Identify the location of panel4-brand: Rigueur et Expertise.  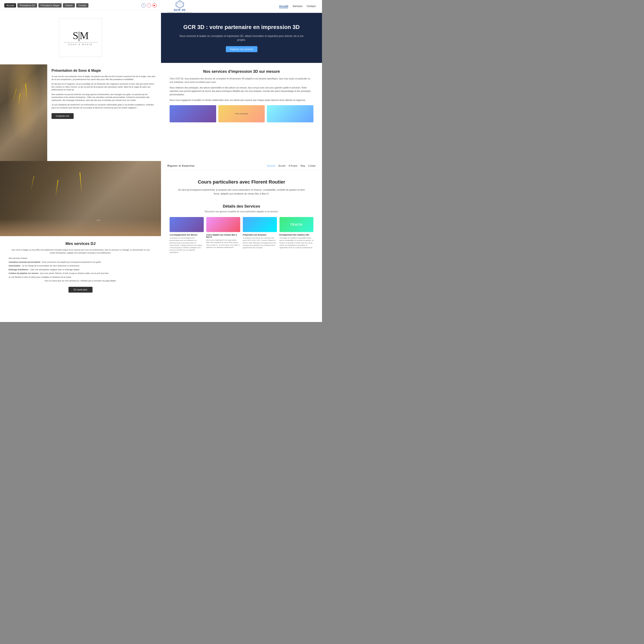
(181, 166).